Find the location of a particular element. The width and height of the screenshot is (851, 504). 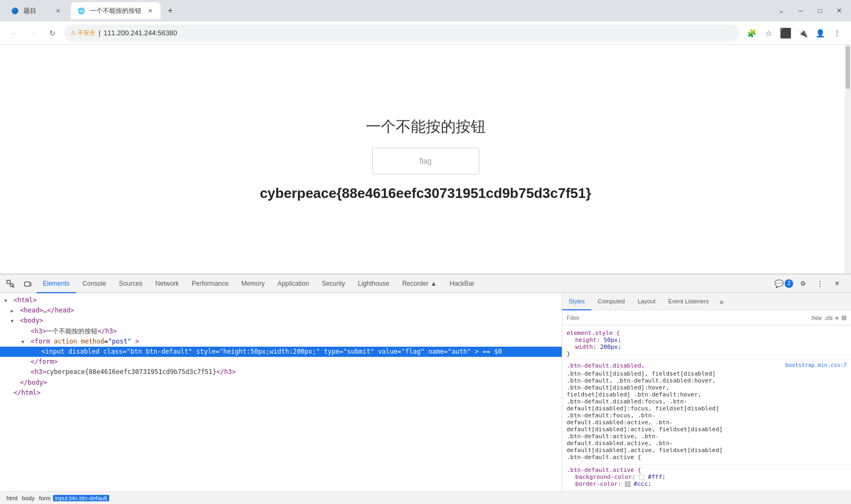

styles-filter-bar: :hov .cls + ⊞ is located at coordinates (707, 318).